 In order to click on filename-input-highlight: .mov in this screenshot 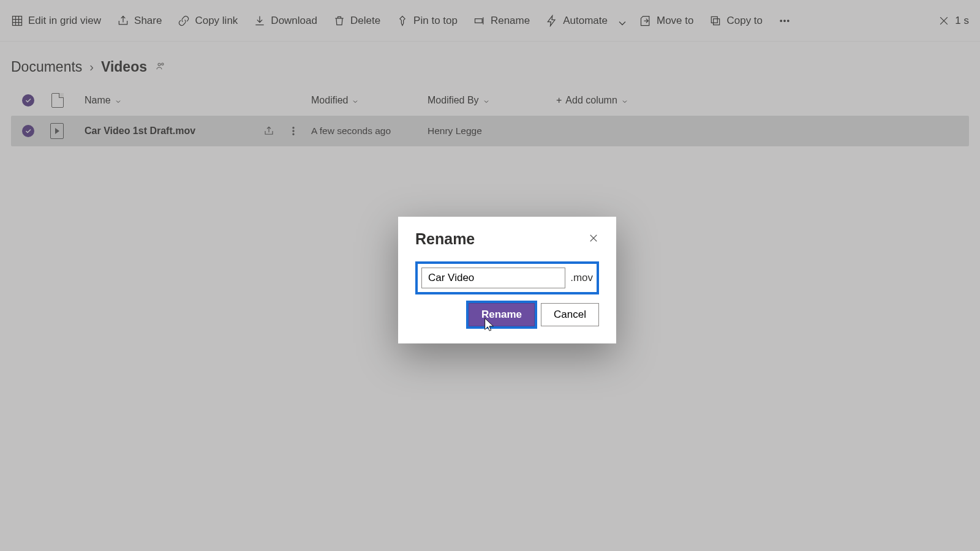, I will do `click(507, 278)`.